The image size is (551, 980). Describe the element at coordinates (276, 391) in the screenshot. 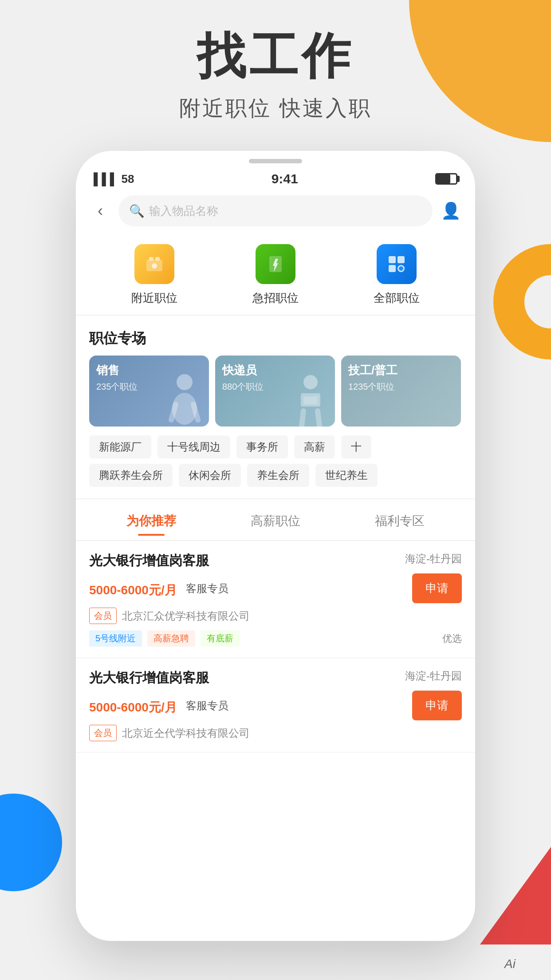

I see `job-cards-row: 销售 235个职位 快递员 880个职位` at that location.